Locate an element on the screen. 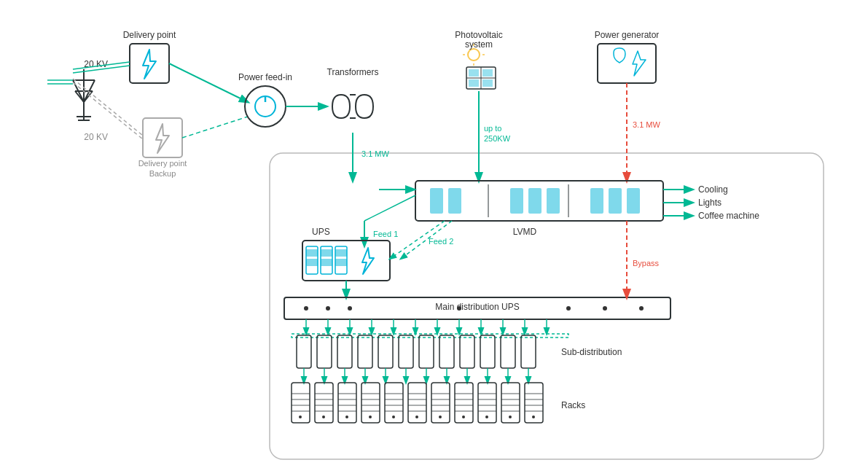  line-feed1-from-lvmd is located at coordinates (390, 208).